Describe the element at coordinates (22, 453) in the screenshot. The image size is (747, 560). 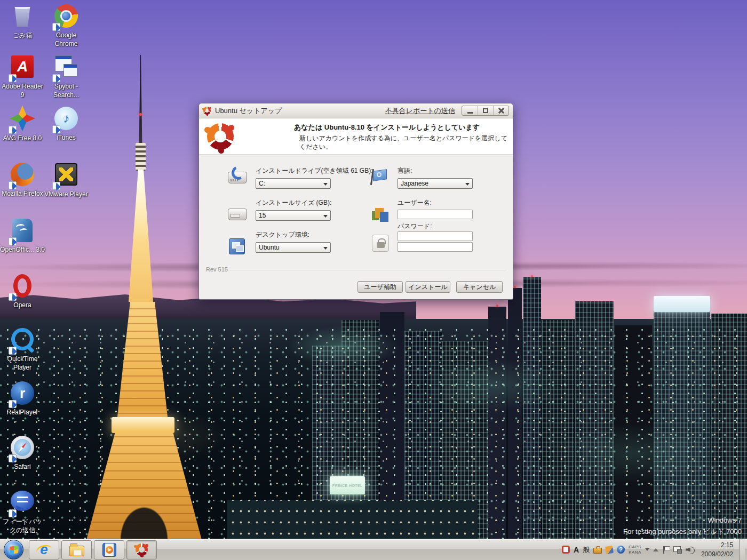
I see `desktop-icon-safari: Safari` at that location.